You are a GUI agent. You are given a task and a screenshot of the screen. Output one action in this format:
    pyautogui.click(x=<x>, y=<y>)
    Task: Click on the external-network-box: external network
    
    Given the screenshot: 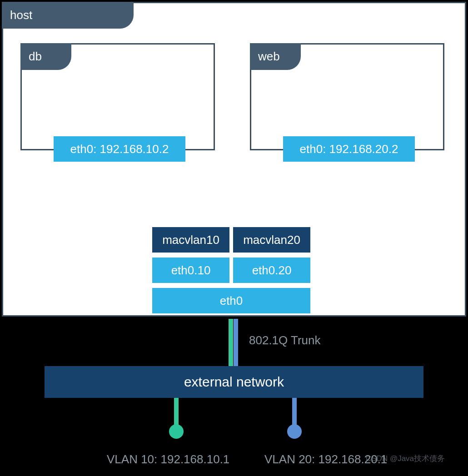 What is the action you would take?
    pyautogui.click(x=234, y=382)
    